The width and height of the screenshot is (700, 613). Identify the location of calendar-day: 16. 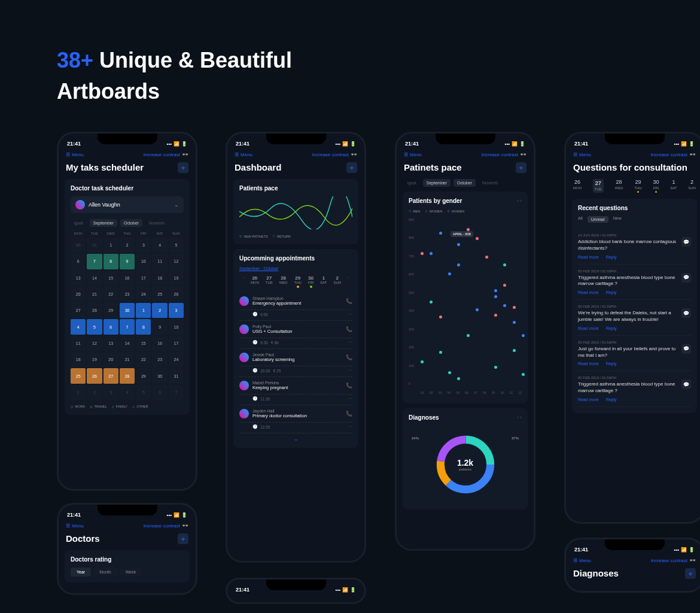
(159, 344).